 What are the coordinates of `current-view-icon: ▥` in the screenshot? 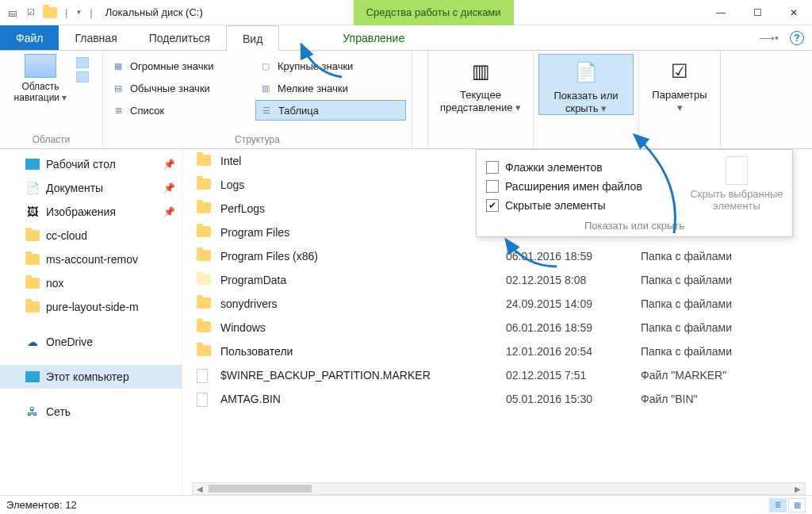 It's located at (481, 71).